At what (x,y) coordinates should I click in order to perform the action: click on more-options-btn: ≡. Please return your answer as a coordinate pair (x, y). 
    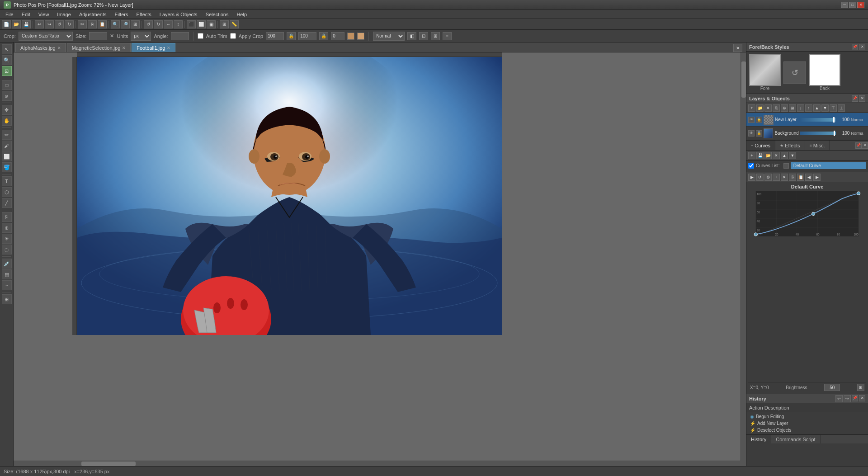
    Looking at the image, I should click on (447, 36).